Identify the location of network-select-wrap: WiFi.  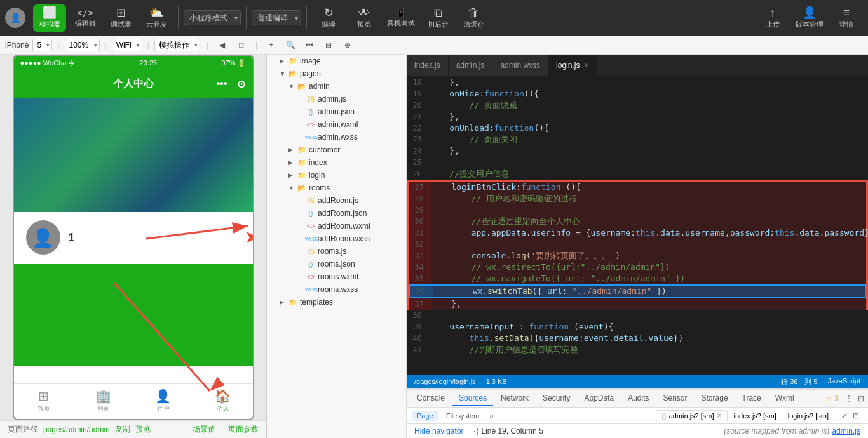
(127, 45).